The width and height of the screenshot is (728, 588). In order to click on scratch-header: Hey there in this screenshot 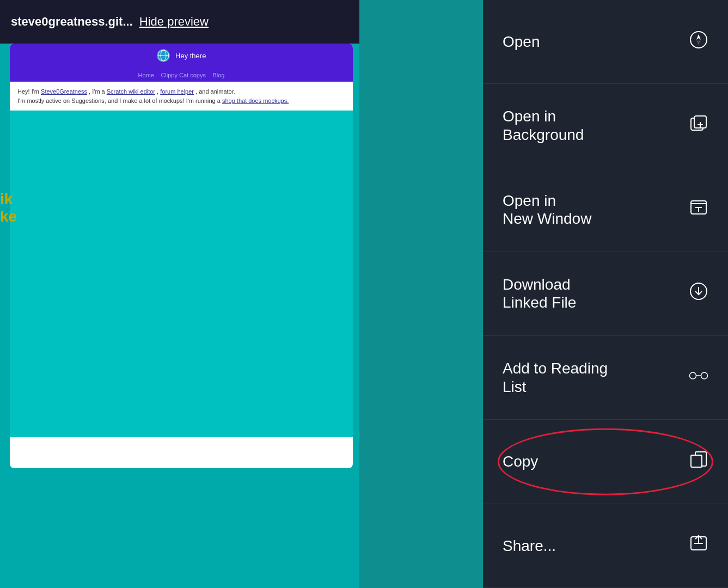, I will do `click(181, 56)`.